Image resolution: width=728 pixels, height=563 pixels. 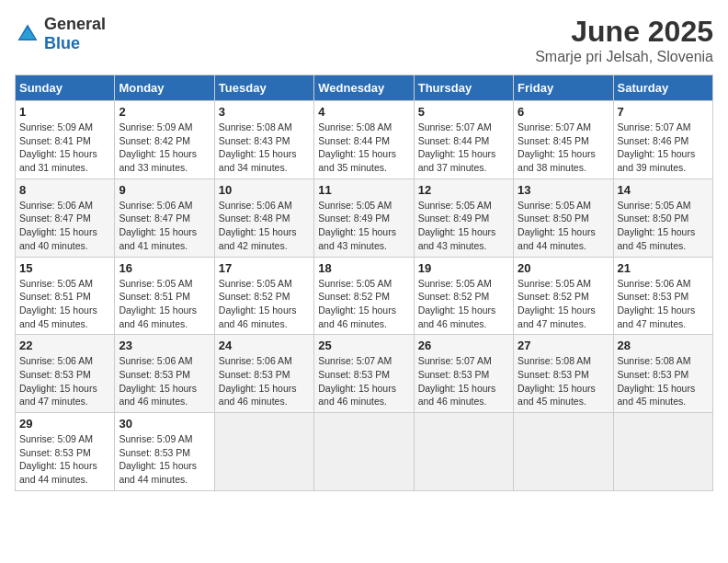 I want to click on day-number: 12, so click(x=463, y=190).